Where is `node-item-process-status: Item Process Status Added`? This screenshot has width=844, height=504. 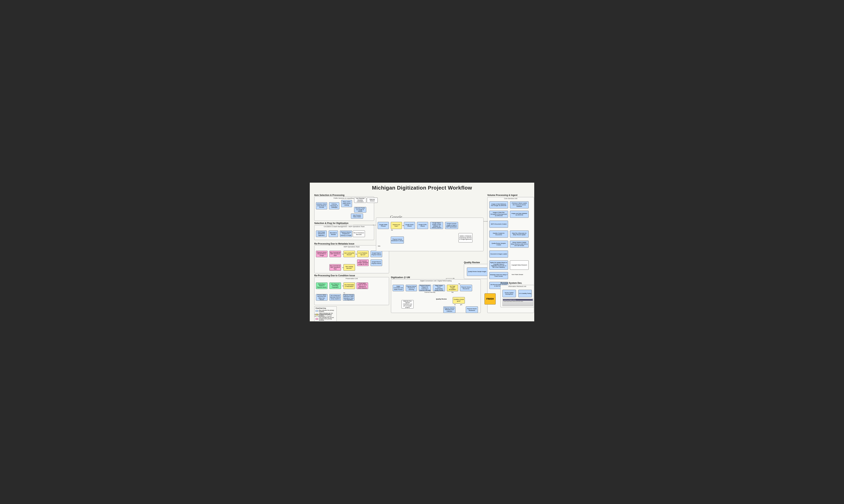
node-item-process-status: Item Process Status Added is located at coordinates (357, 216).